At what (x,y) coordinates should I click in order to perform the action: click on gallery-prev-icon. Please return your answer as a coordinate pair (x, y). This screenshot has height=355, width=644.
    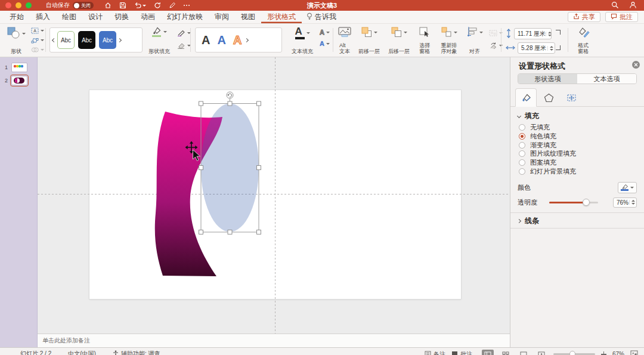
    Looking at the image, I should click on (54, 39).